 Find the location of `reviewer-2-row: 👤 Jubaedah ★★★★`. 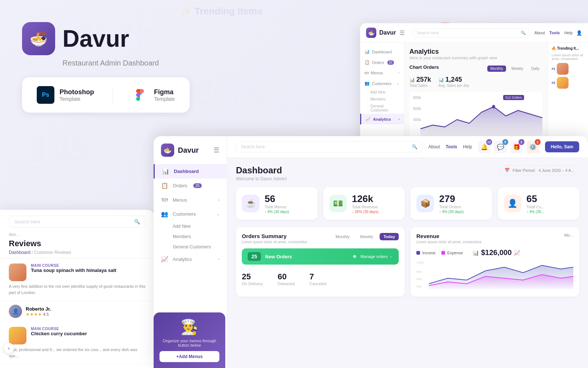

reviewer-2-row: 👤 Jubaedah ★★★★ is located at coordinates (77, 366).